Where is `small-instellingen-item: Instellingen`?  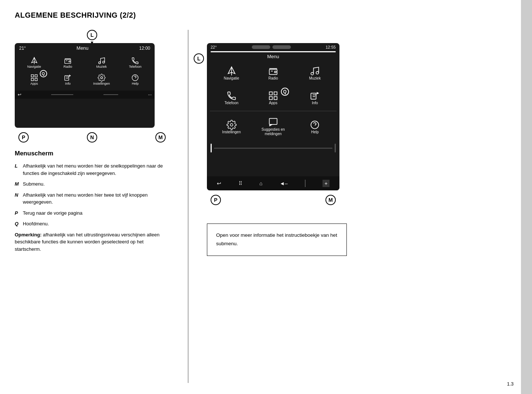
small-instellingen-item: Instellingen is located at coordinates (102, 80).